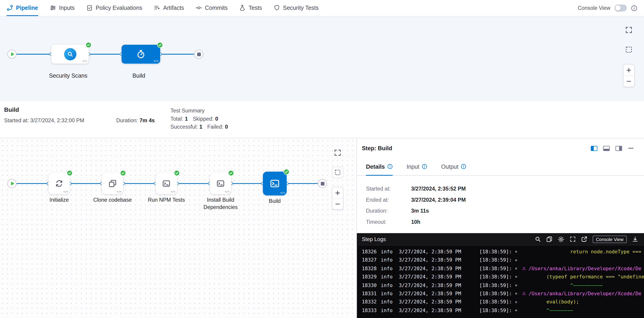 This screenshot has height=318, width=644. What do you see at coordinates (503, 310) in the screenshot?
I see `log-line: 18333info3/27/2024, 2:38:59 PM[18:38:59]…` at bounding box center [503, 310].